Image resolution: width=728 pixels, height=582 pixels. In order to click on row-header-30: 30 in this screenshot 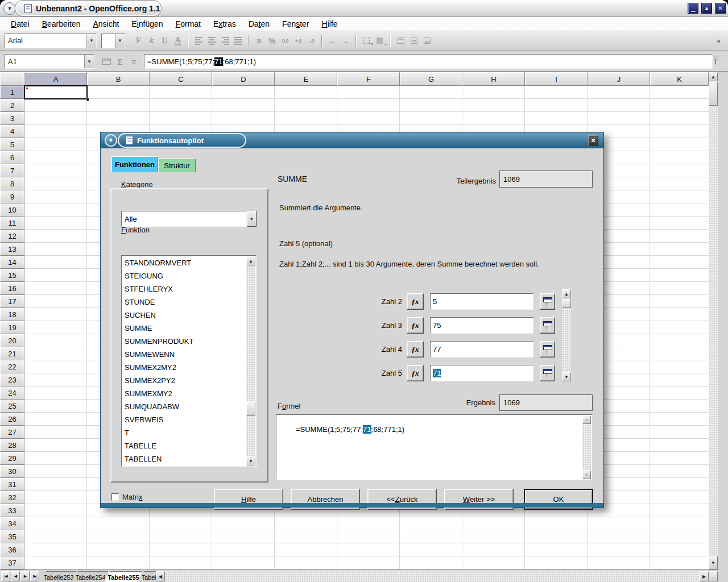, I will do `click(13, 472)`.